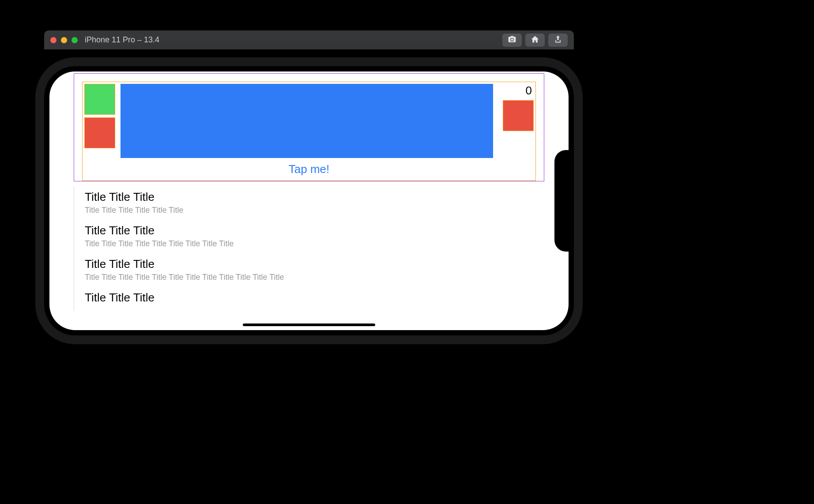  What do you see at coordinates (75, 40) in the screenshot?
I see `window-zoom-button` at bounding box center [75, 40].